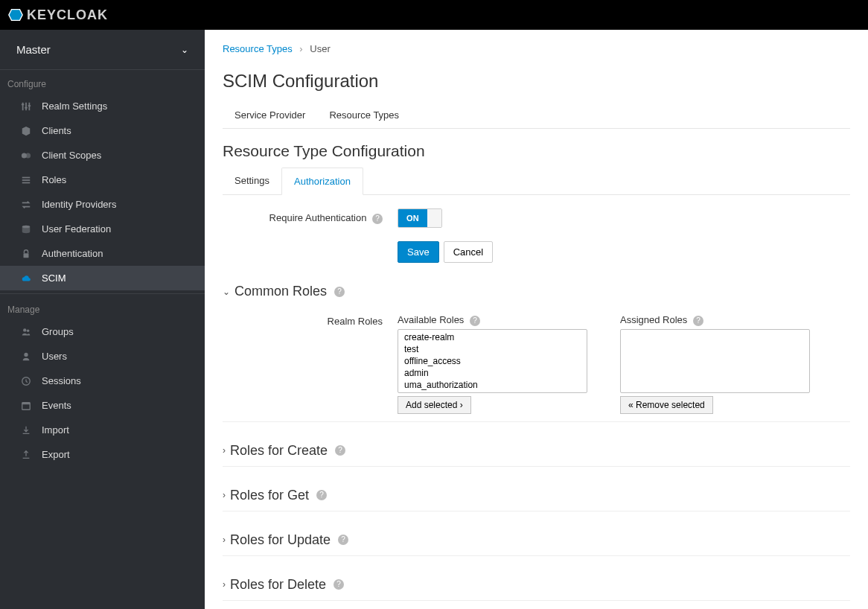  I want to click on sidebar-item-roles: Roles, so click(103, 180).